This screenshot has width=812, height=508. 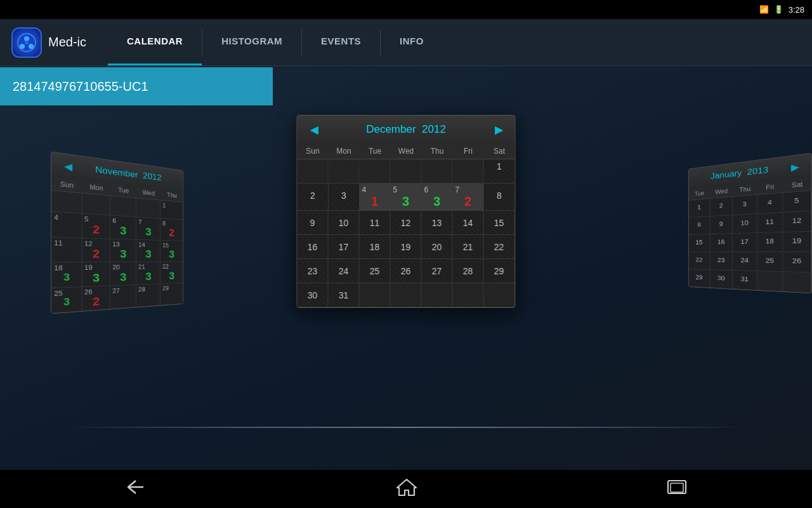 I want to click on dec-day-1: 1, so click(x=500, y=171).